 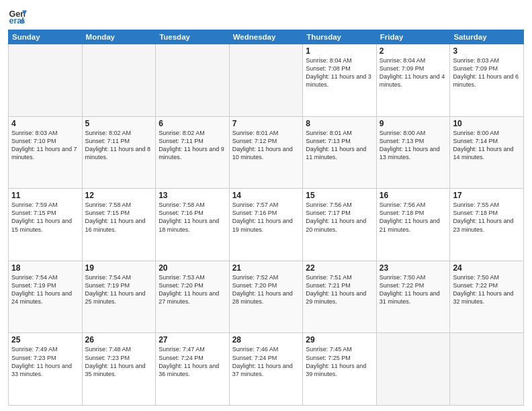 What do you see at coordinates (266, 290) in the screenshot?
I see `day-info: Sunrise: 7:52 AM Sunset: 7:20 PM Dayligh…` at bounding box center [266, 290].